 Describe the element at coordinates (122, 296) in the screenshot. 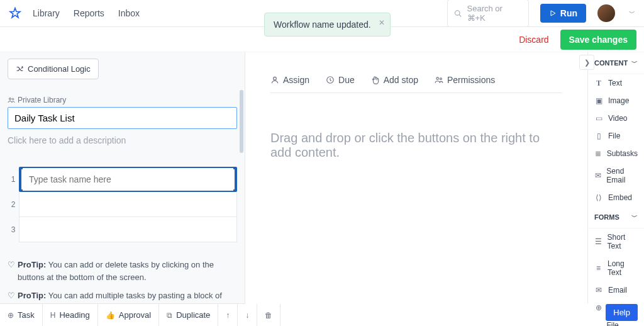

I see `protip-2: ♡ ProTip: You can add multiple tasks by …` at that location.